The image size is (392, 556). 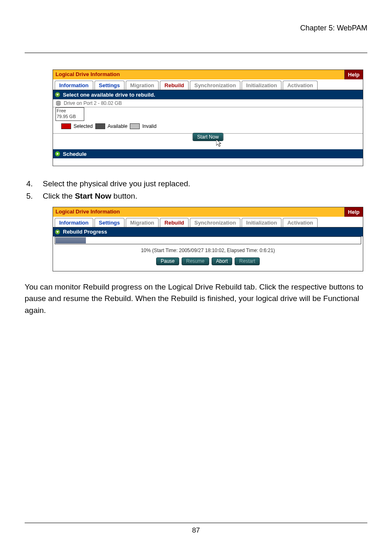 I want to click on legend-label-selected: Selected, so click(x=83, y=126).